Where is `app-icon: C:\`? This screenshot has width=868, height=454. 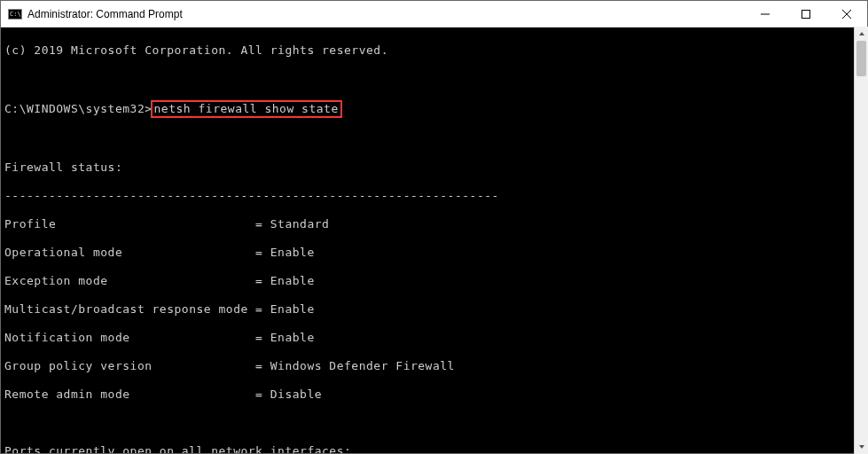 app-icon: C:\ is located at coordinates (15, 14).